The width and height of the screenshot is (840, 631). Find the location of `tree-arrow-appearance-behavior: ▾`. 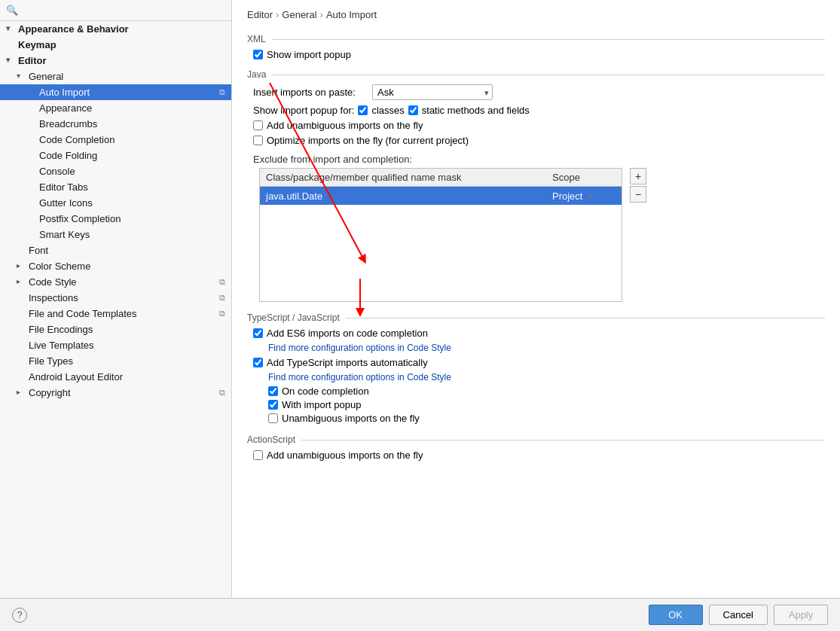

tree-arrow-appearance-behavior: ▾ is located at coordinates (11, 29).